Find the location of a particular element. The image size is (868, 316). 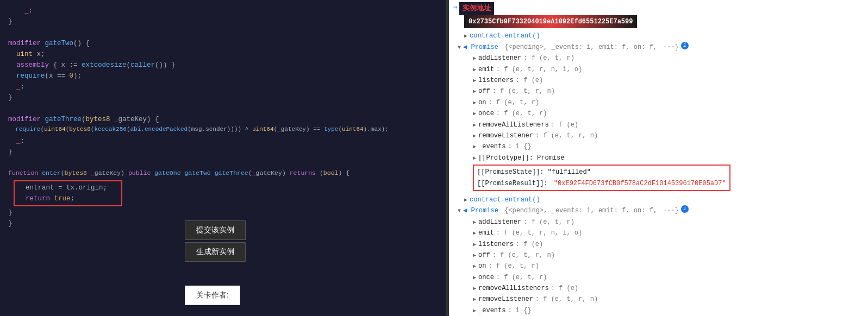

code-line: require(x == 0); is located at coordinates (223, 76).